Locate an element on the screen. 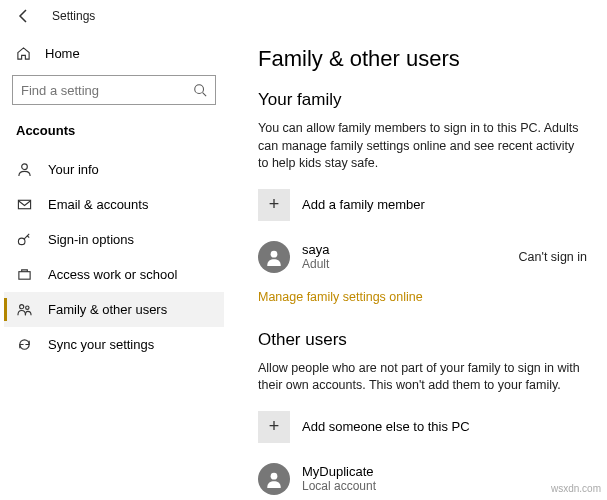 This screenshot has height=500, width=607. family-description: You can allow family members to sign in … is located at coordinates (422, 146).